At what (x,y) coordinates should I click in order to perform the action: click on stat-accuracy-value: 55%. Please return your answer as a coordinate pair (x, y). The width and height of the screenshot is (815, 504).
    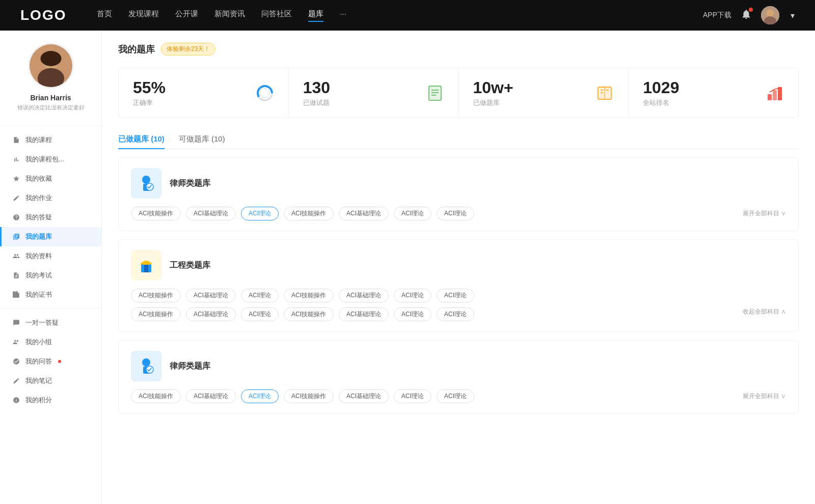
    Looking at the image, I should click on (191, 88).